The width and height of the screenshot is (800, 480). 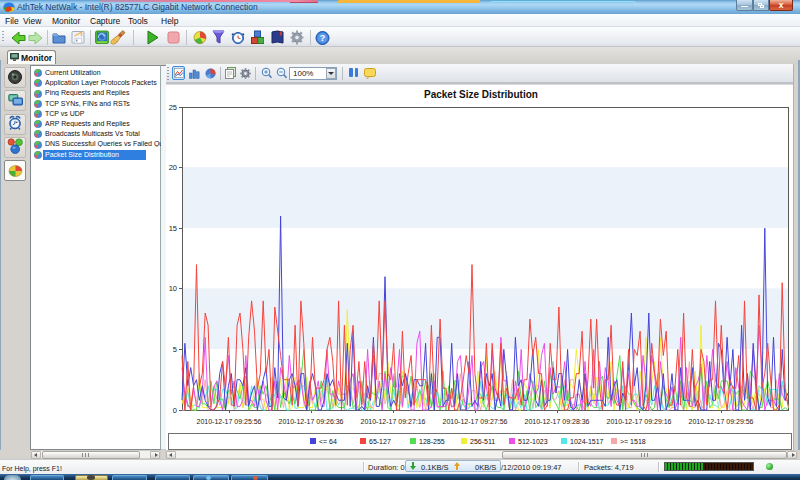 I want to click on svg-text: 2010-12-17 09:29:56, so click(x=722, y=422).